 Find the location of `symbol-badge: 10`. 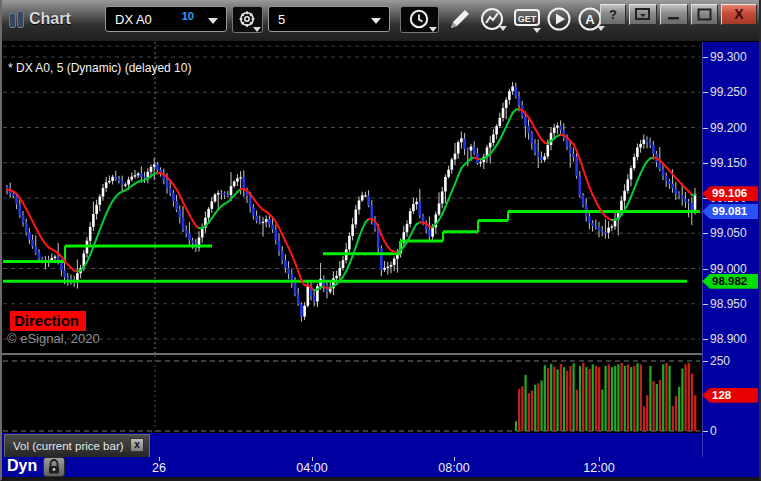

symbol-badge: 10 is located at coordinates (188, 16).